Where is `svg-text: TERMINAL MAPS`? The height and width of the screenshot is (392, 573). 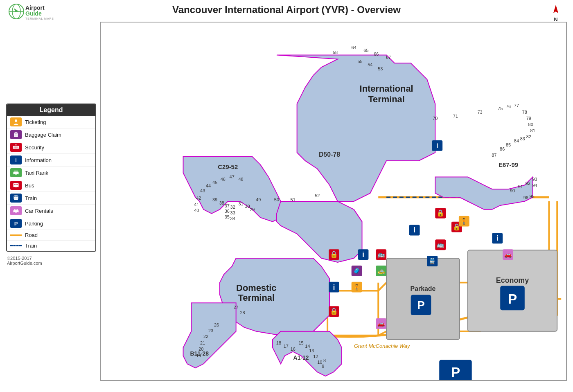
svg-text: TERMINAL MAPS is located at coordinates (40, 18).